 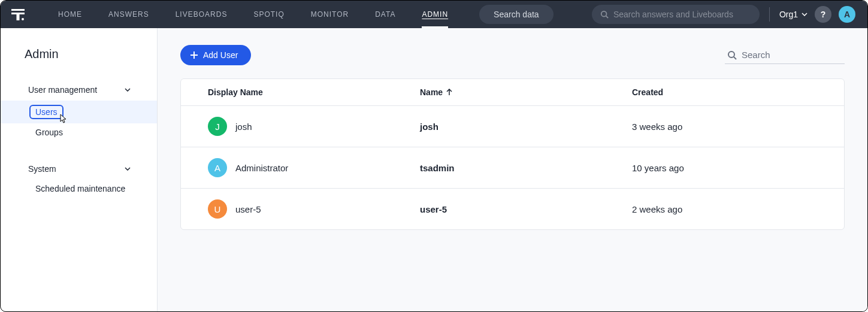 What do you see at coordinates (314, 126) in the screenshot?
I see `display-name-cell: Jjosh` at bounding box center [314, 126].